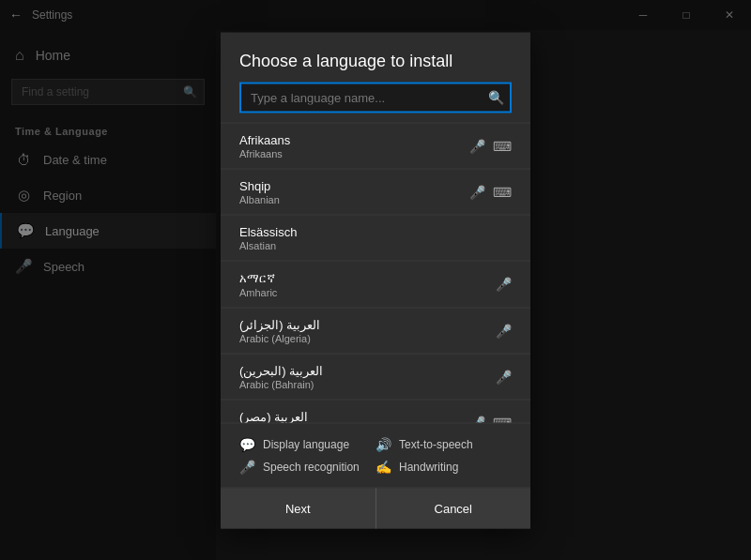 The image size is (751, 560). Describe the element at coordinates (376, 146) in the screenshot. I see `list-item: Afrikaans Afrikaans 🎤 ⌨` at that location.